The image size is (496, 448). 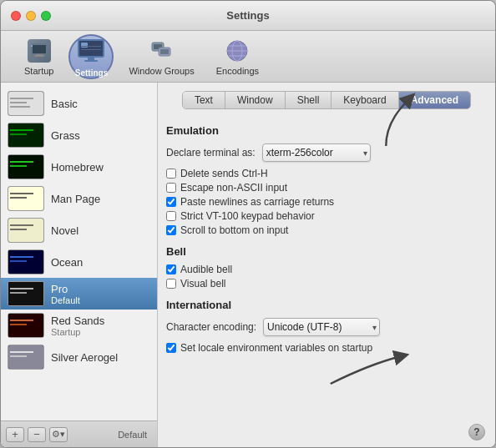 I want to click on settings-icon, so click(x=91, y=51).